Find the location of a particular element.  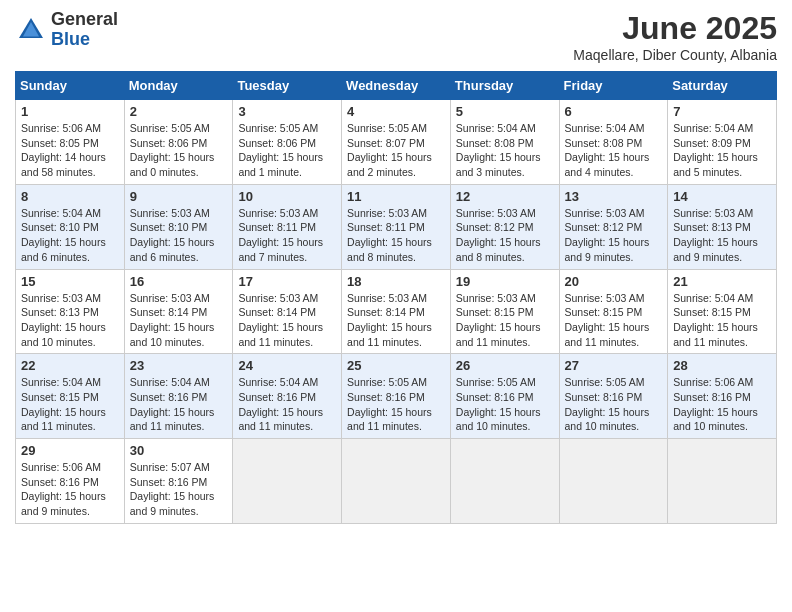

calendar-week-row: 1Sunrise: 5:06 AMSunset: 8:05 PMDaylight… is located at coordinates (396, 142).